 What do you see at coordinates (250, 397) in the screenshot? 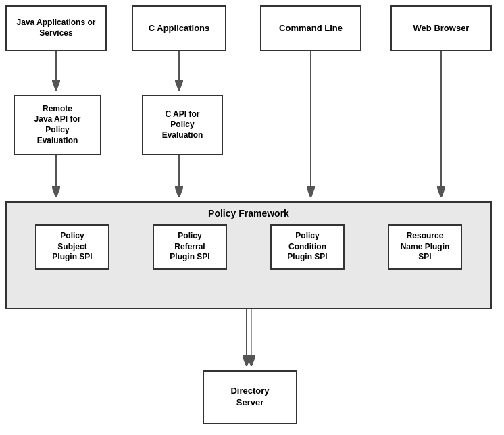
I see `directory-server-box: DirectoryServer` at bounding box center [250, 397].